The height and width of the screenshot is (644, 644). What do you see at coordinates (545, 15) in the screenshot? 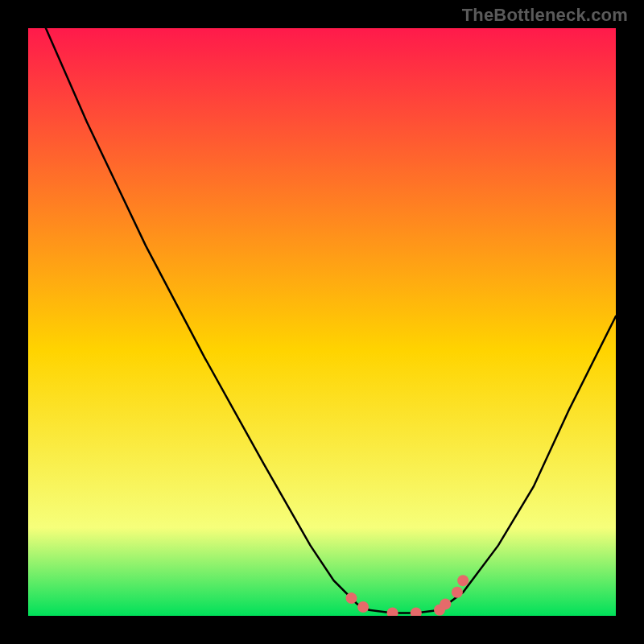
I see `watermark-text: TheBottleneck.com` at bounding box center [545, 15].